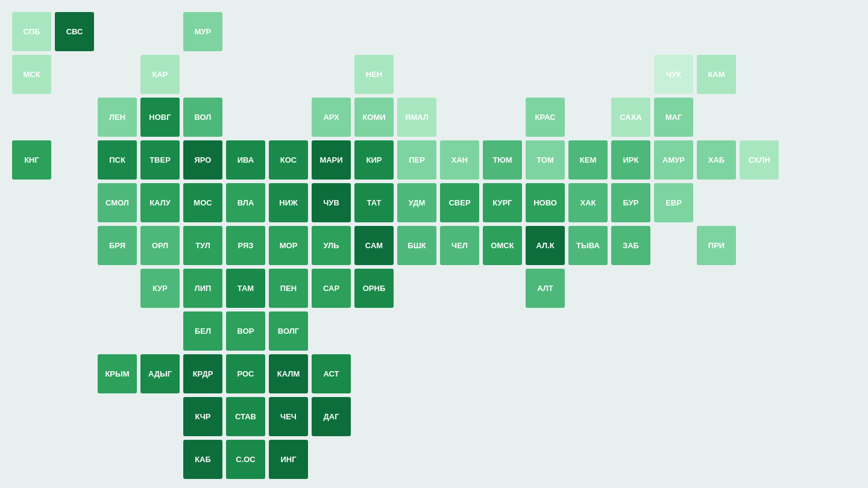  Describe the element at coordinates (332, 202) in the screenshot. I see `region-чув: ЧУВ` at that location.